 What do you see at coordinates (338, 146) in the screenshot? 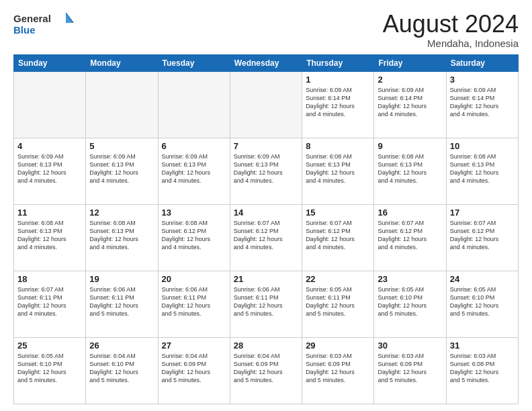
I see `day-number: 8` at bounding box center [338, 146].